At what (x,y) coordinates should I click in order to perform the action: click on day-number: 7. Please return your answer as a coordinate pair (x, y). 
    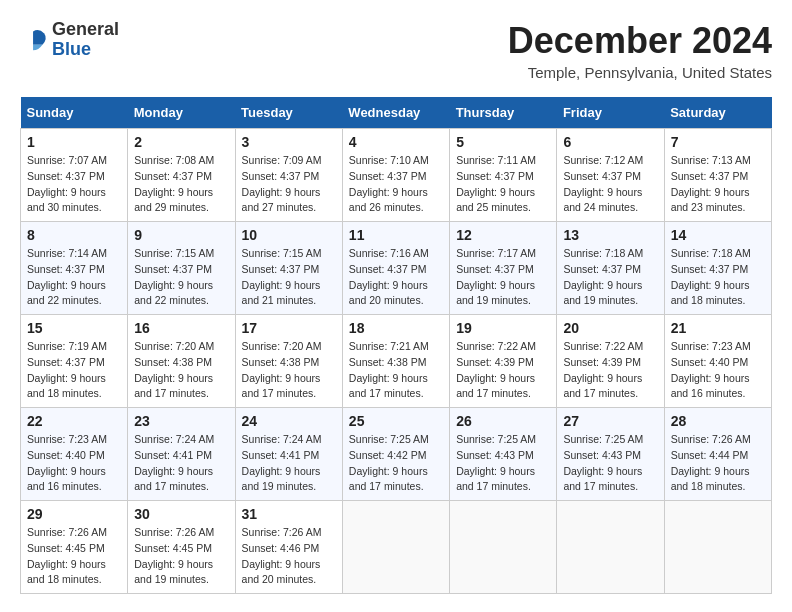
    Looking at the image, I should click on (718, 142).